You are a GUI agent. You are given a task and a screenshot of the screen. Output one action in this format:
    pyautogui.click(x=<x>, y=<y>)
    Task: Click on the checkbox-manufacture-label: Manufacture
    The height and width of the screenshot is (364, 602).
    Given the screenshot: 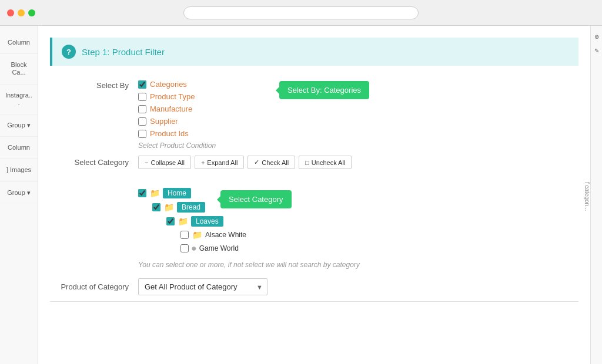 What is the action you would take?
    pyautogui.click(x=171, y=109)
    